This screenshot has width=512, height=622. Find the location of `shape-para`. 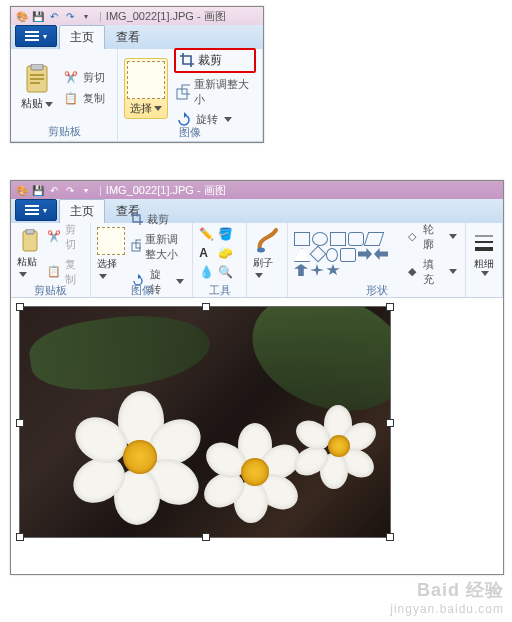

shape-para is located at coordinates (374, 239).